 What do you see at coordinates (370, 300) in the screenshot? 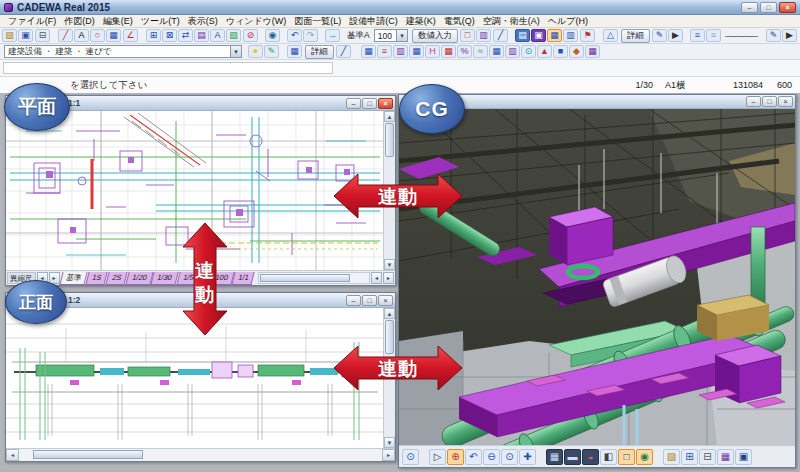
I see `front-maximize-button: □` at bounding box center [370, 300].